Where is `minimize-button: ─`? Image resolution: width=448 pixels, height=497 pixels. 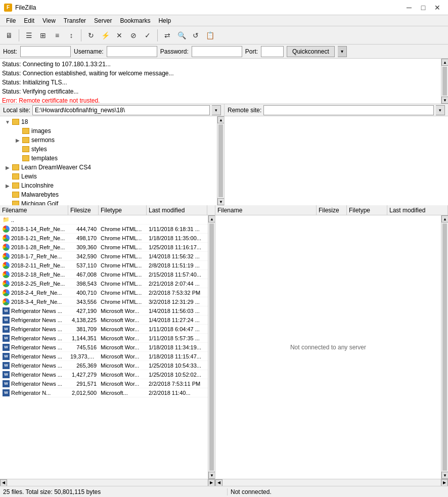 minimize-button: ─ is located at coordinates (409, 8).